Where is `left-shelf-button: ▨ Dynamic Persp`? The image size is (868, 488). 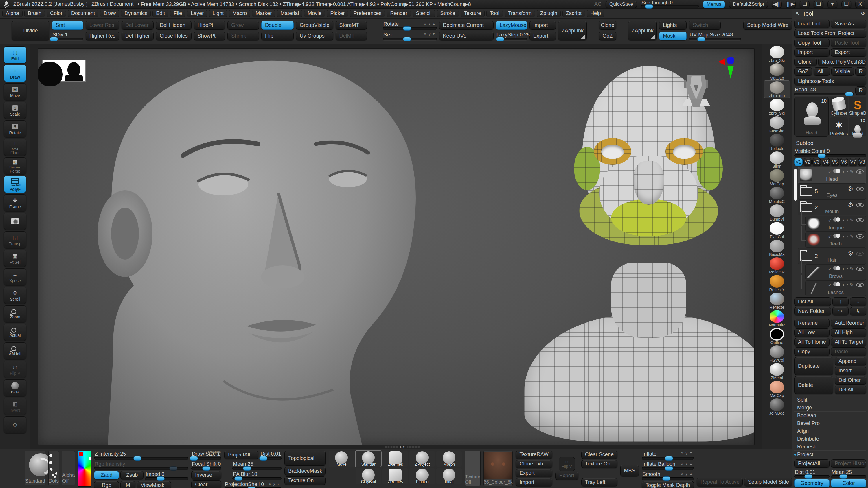
left-shelf-button: ▨ Dynamic Persp is located at coordinates (15, 166).